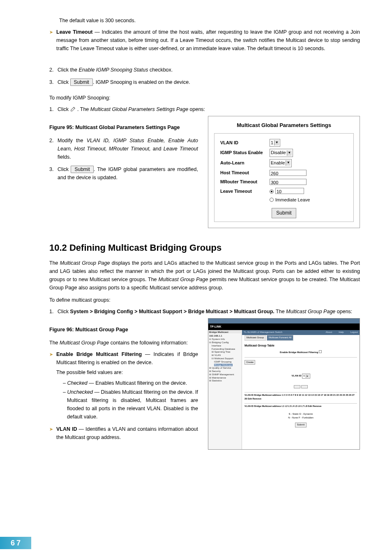 This screenshot has width=392, height=559. What do you see at coordinates (301, 396) in the screenshot?
I see `ports-header: VLAN ID Bridge Multicast address 1 2 3 4…` at bounding box center [301, 396].